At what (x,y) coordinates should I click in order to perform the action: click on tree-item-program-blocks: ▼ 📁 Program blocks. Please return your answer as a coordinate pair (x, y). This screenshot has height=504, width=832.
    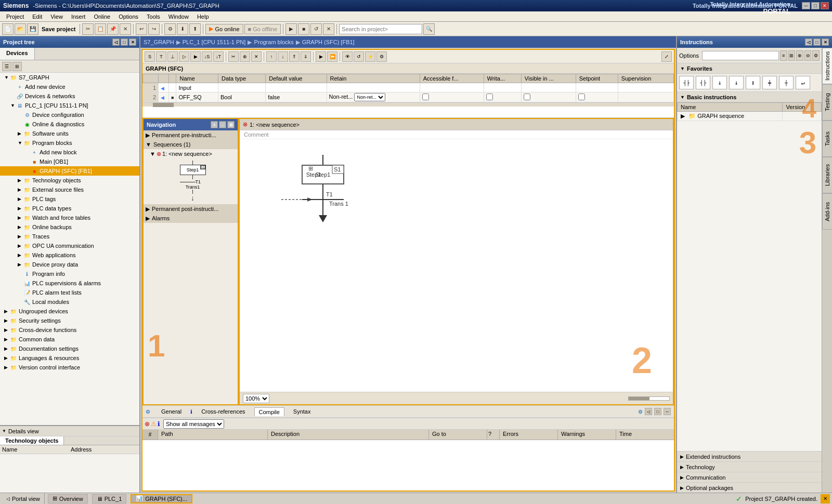
    Looking at the image, I should click on (70, 143).